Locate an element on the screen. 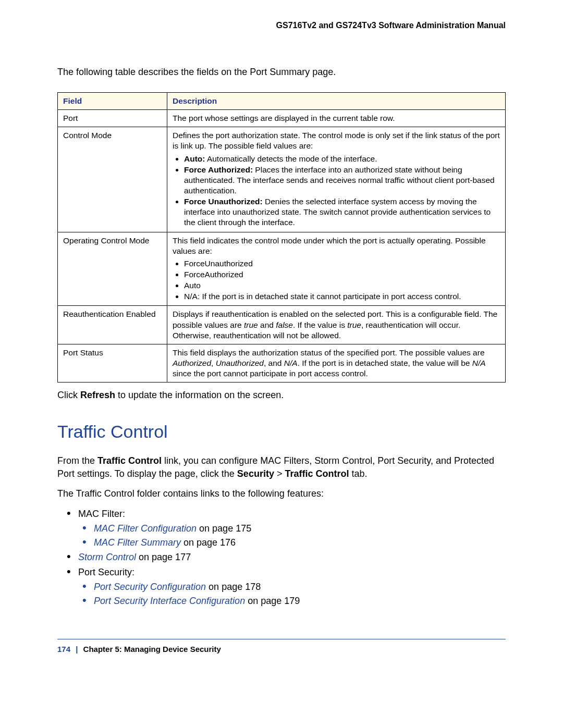 The height and width of the screenshot is (728, 563). page-footer: 174 | Chapter 5: Managing Device Securit… is located at coordinates (282, 649).